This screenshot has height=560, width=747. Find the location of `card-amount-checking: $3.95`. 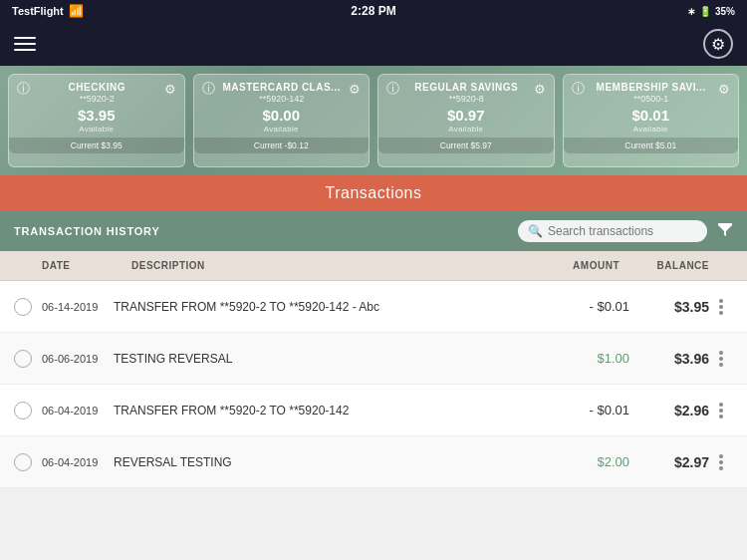

card-amount-checking: $3.95 is located at coordinates (97, 116).